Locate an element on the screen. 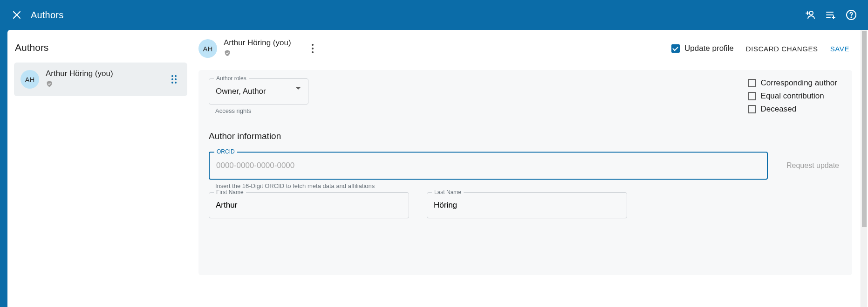 The width and height of the screenshot is (868, 307). author-roles-label: Author roles is located at coordinates (231, 78).